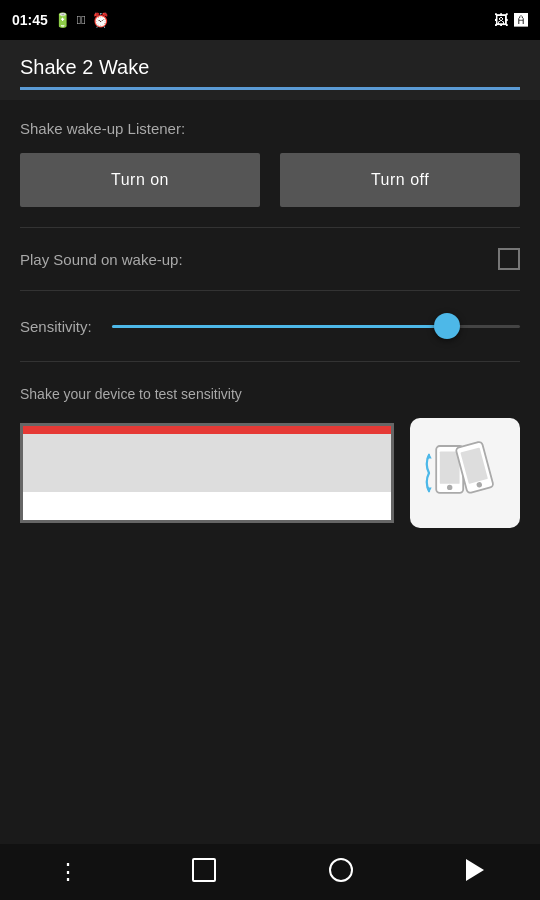 This screenshot has width=540, height=900. What do you see at coordinates (270, 260) in the screenshot?
I see `play-sound-section: Play Sound on wake-up:` at bounding box center [270, 260].